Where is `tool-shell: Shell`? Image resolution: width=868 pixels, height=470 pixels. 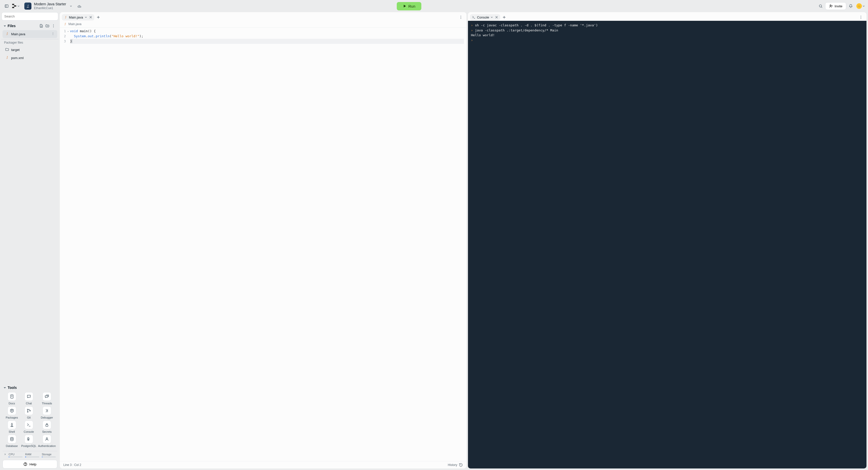
tool-shell: Shell is located at coordinates (12, 427).